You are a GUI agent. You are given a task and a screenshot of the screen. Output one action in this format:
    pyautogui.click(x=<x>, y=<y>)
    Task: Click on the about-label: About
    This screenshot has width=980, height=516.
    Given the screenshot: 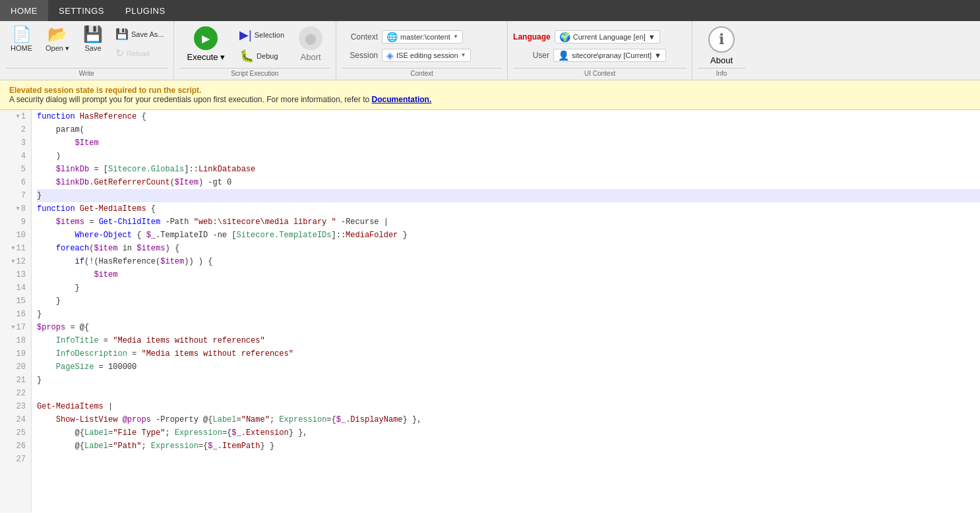 What is the action you would take?
    pyautogui.click(x=721, y=61)
    